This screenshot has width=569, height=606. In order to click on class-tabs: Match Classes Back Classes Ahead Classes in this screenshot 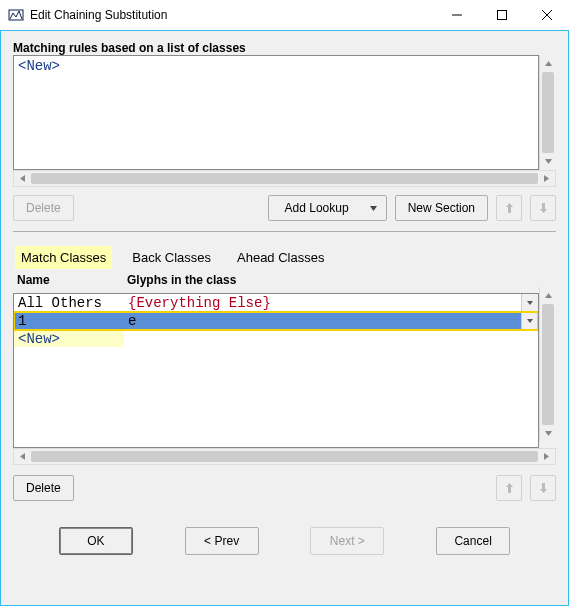, I will do `click(284, 258)`.